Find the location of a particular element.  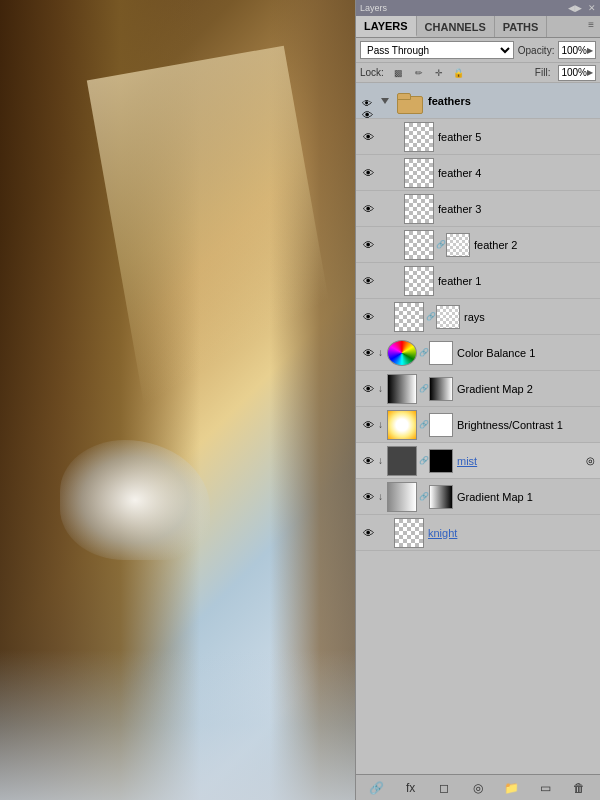

layer-name: Gradient Map 1 is located at coordinates (526, 497).